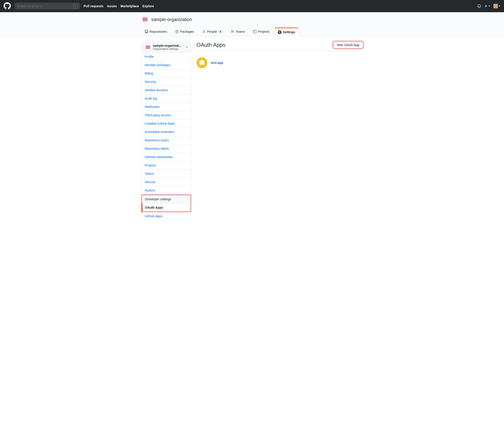 The image size is (504, 432). I want to click on org-avatar-icon, so click(148, 47).